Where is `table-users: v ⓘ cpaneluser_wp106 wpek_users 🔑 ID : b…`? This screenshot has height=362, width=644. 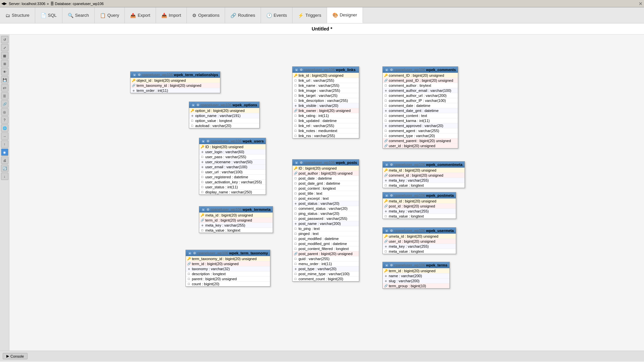
table-users: v ⓘ cpaneluser_wp106 wpek_users 🔑 ID : b… is located at coordinates (232, 166).